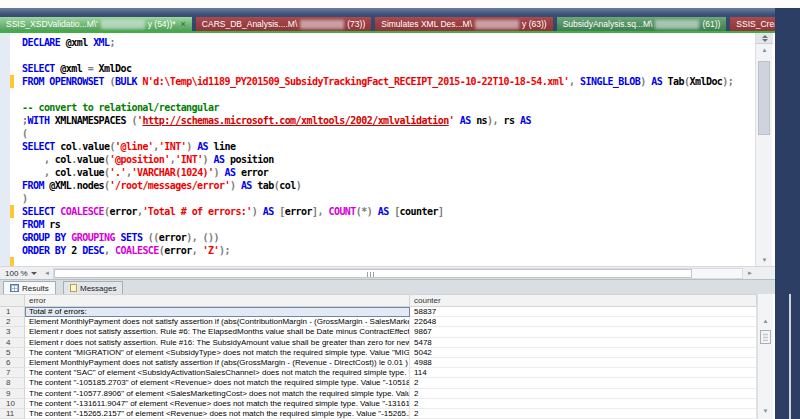 This screenshot has height=419, width=800. What do you see at coordinates (584, 300) in the screenshot?
I see `column-header-counter: counter` at bounding box center [584, 300].